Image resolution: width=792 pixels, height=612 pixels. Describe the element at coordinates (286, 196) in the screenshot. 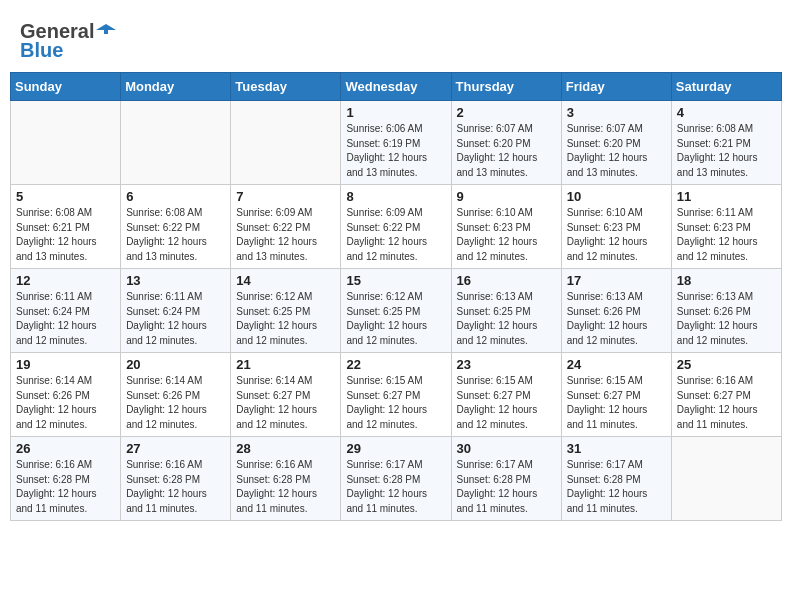

I see `day-number: 7` at that location.